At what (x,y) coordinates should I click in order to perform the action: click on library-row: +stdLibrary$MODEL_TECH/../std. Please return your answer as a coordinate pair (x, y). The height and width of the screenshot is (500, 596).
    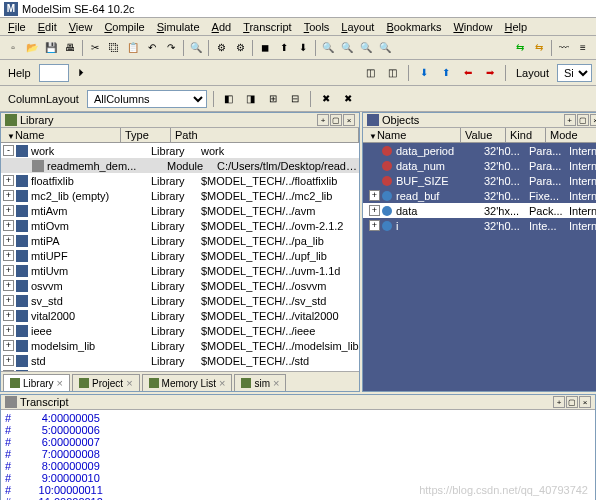
    Looking at the image, I should click on (180, 360).